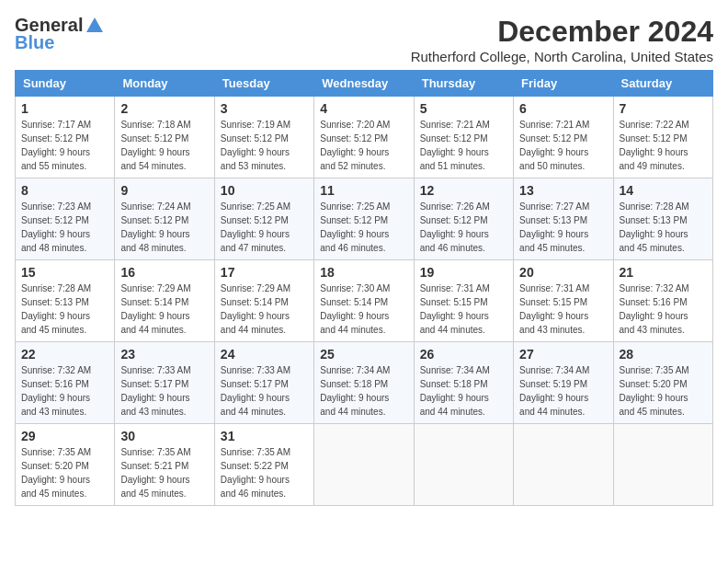  What do you see at coordinates (264, 465) in the screenshot?
I see `calendar-cell: 31 Sunrise: 7:35 AM Sunset: 5:22 PM Dayl…` at bounding box center [264, 465].